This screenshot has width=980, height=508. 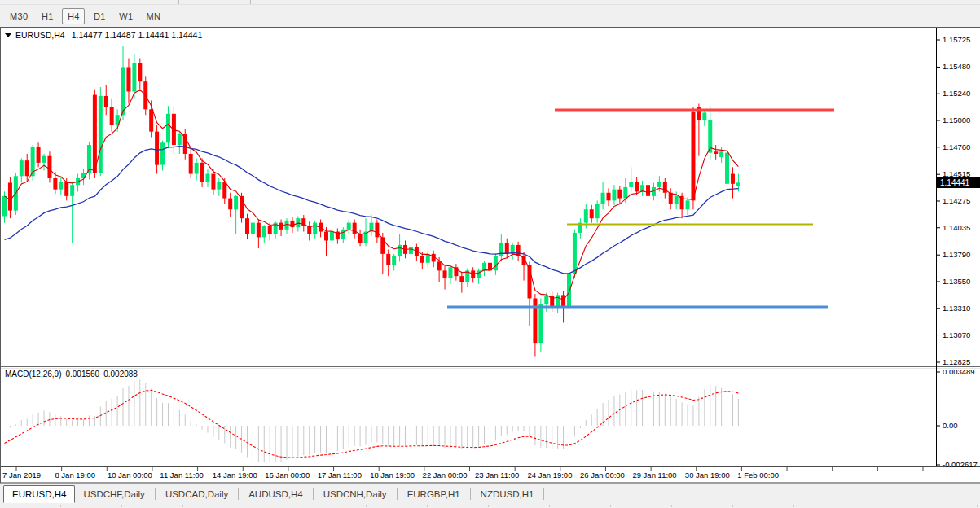 I want to click on time-axis-label: 22 Jan 00:00, so click(x=445, y=475).